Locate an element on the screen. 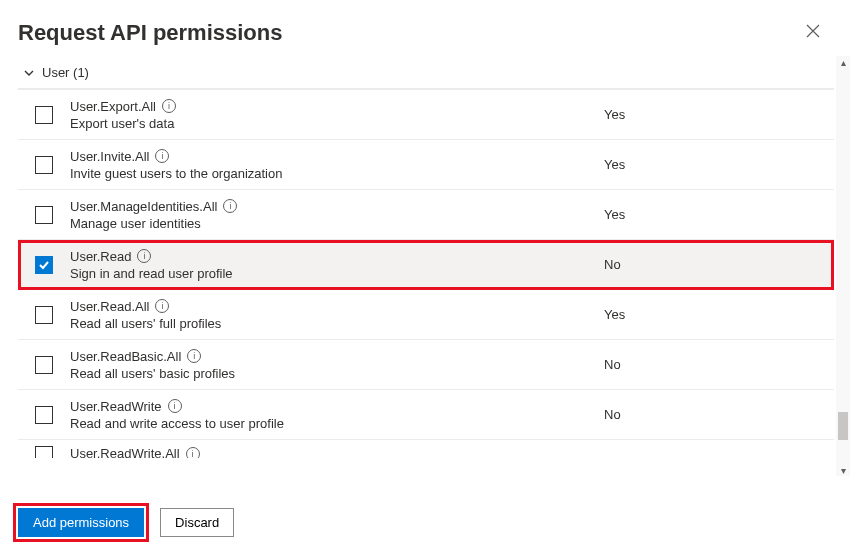  group-header-user: User (1) is located at coordinates (426, 73).